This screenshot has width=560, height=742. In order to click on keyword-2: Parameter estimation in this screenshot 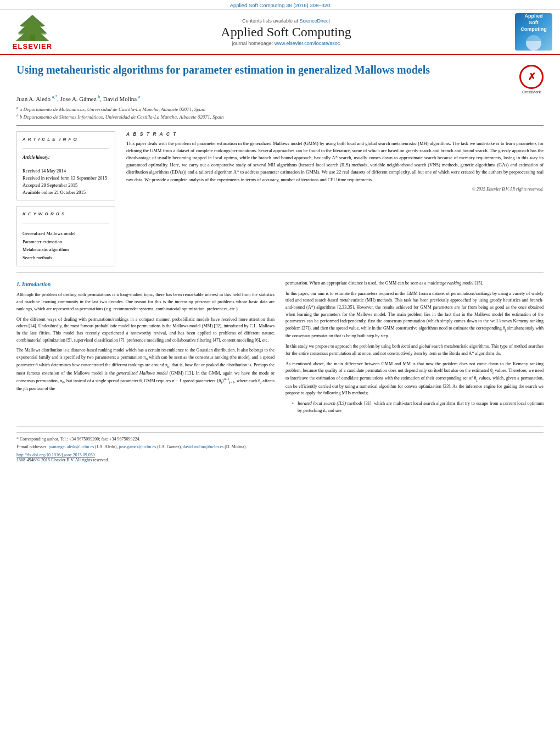, I will do `click(66, 242)`.